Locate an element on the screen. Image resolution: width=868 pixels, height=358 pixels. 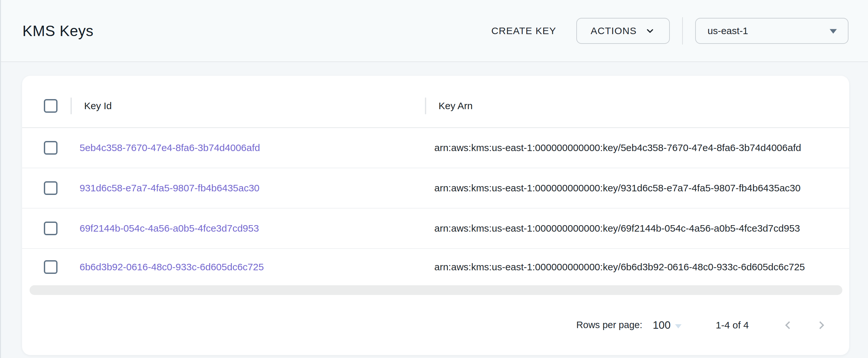
rows-per-page-label: Rows per page: is located at coordinates (609, 325).